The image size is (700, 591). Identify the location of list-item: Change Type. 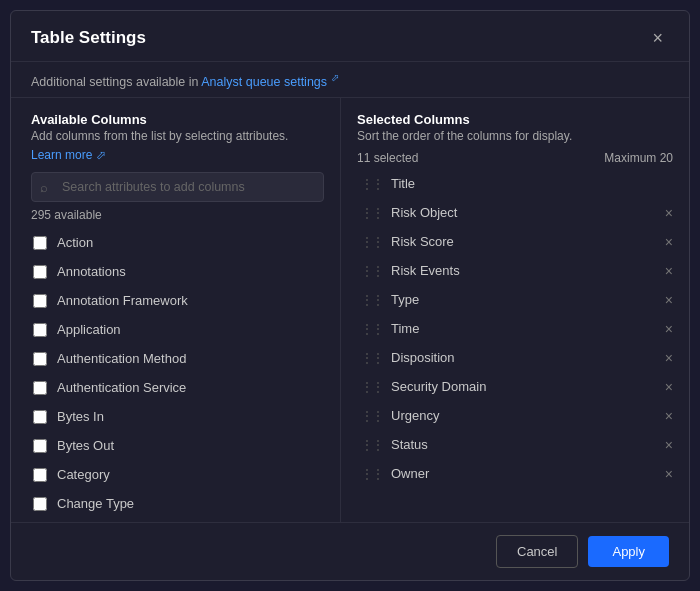
(180, 504).